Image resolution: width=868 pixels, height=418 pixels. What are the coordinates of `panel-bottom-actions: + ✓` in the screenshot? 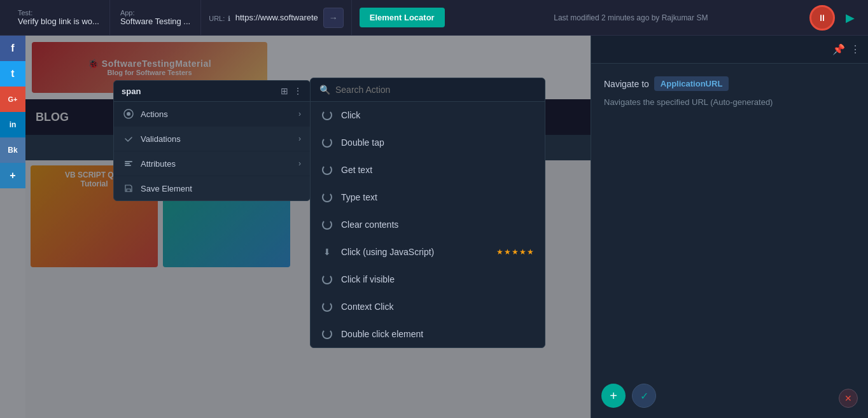 It's located at (629, 396).